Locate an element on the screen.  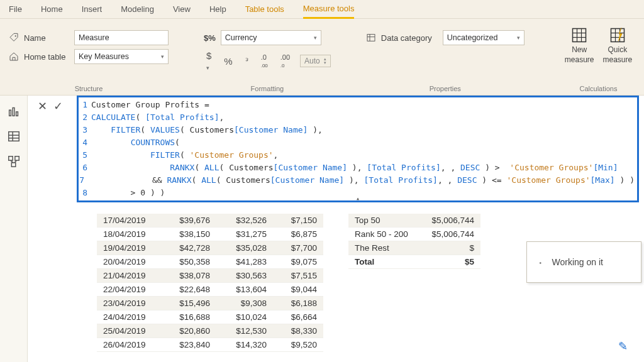
table-row: Top 50$5,006,744 is located at coordinates (414, 221).